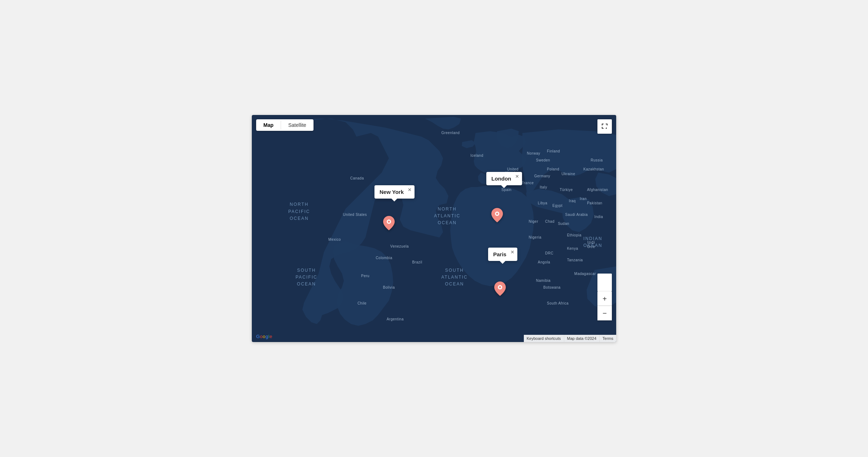 This screenshot has height=457, width=868. I want to click on zoom-controls: + −, so click(605, 306).